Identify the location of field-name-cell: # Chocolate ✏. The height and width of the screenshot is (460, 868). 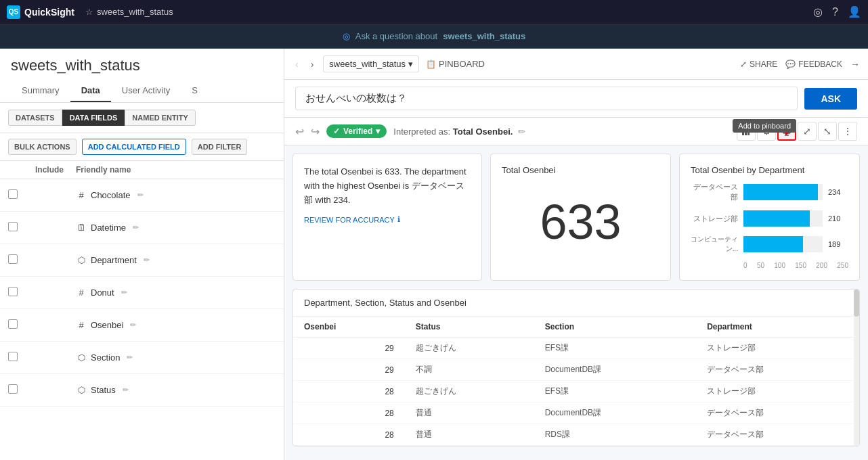
(176, 195).